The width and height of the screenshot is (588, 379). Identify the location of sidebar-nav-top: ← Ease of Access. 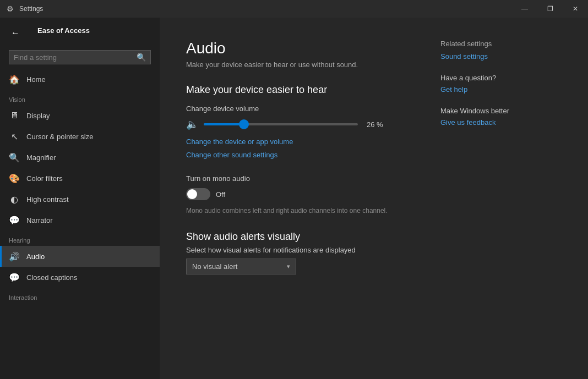
(80, 33).